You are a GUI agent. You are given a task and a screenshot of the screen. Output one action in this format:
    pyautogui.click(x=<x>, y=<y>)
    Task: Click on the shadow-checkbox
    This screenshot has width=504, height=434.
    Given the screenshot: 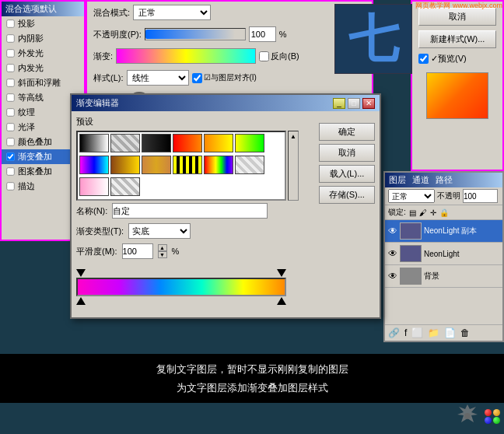 What is the action you would take?
    pyautogui.click(x=10, y=23)
    